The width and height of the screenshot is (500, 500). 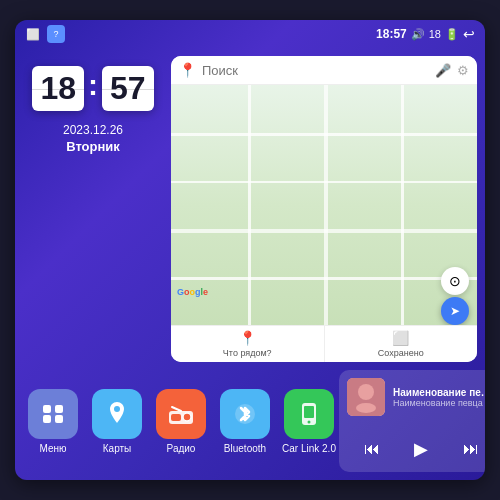 I want to click on app-icon-maps, so click(x=117, y=414).